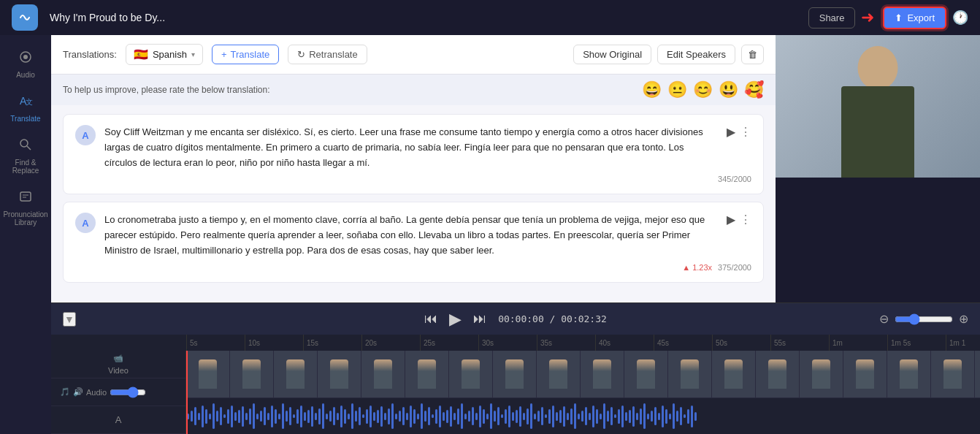  What do you see at coordinates (413, 267) in the screenshot?
I see `segment-2-footer: ▲ 1.23x 375/2000` at bounding box center [413, 267].